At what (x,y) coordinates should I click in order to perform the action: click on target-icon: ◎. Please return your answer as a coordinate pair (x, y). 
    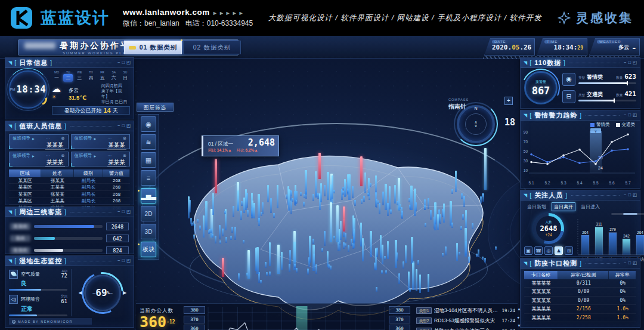
    Looking at the image, I should click on (549, 251).